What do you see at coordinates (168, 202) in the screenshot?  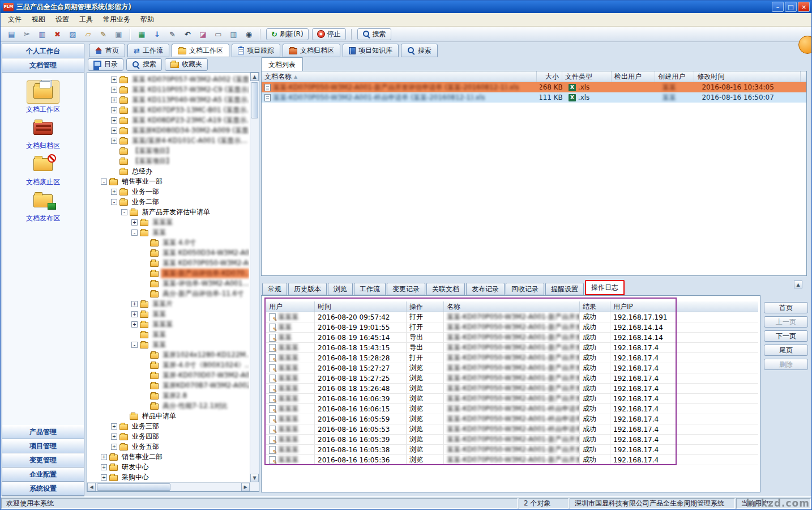 I see `tree-node: -业务二部` at bounding box center [168, 202].